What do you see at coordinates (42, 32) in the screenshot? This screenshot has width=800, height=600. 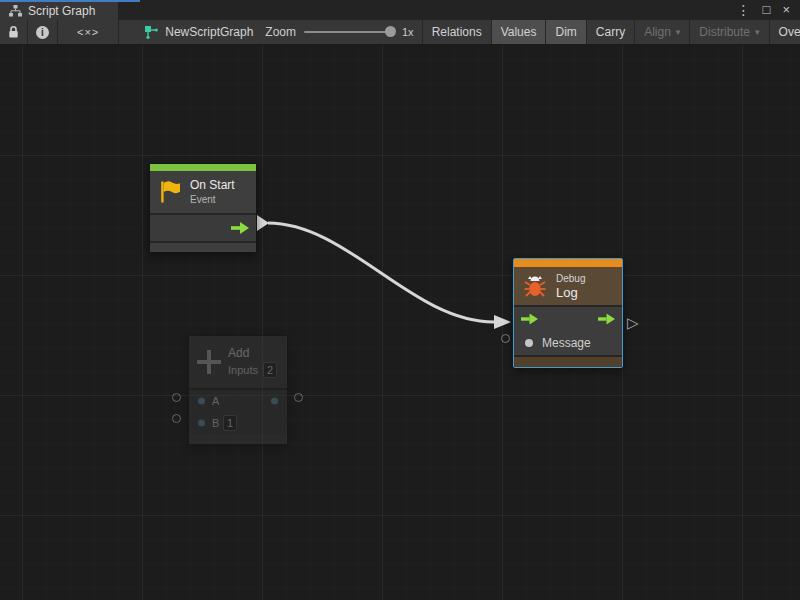 I see `info-icon: i` at bounding box center [42, 32].